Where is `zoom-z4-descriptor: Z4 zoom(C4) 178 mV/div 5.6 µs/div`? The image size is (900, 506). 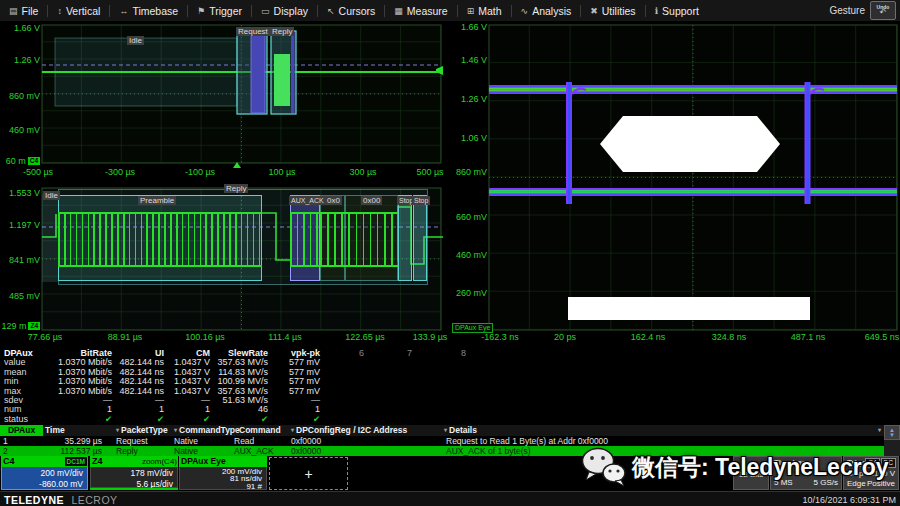
zoom-z4-descriptor: Z4 zoom(C4) 178 mV/div 5.6 µs/div is located at coordinates (134, 473).